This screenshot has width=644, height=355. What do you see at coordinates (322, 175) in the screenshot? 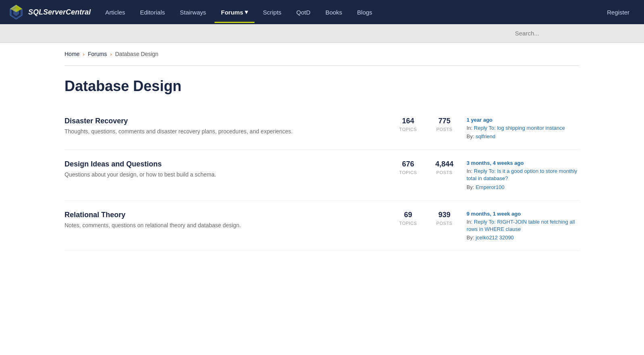
I see `forum-item: Design Ideas and Questions Questions abo…` at bounding box center [322, 175].